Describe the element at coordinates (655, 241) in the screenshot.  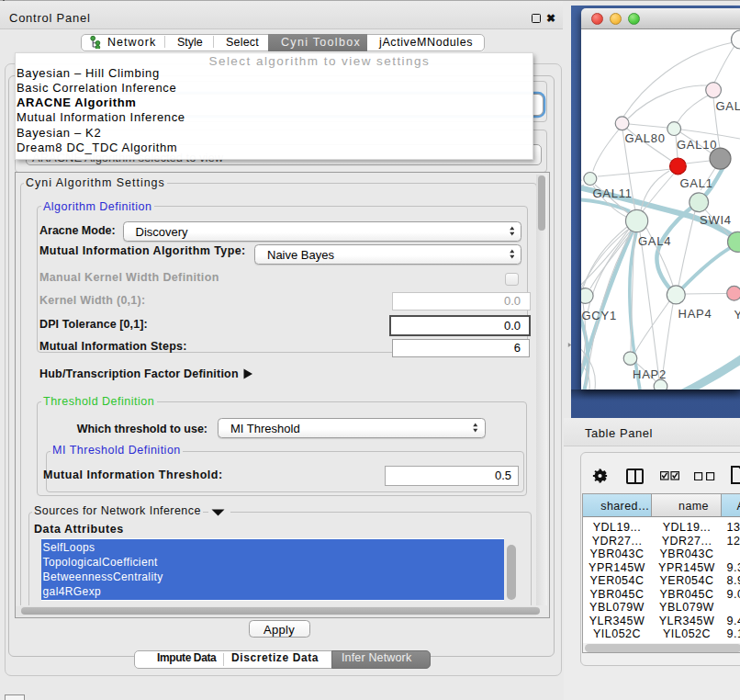
I see `svg-text: GAL4` at that location.